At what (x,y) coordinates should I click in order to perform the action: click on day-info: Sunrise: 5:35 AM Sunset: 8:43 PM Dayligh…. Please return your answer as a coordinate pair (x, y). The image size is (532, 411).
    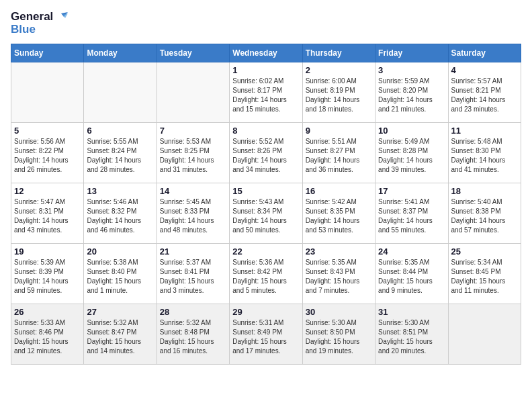
    Looking at the image, I should click on (339, 277).